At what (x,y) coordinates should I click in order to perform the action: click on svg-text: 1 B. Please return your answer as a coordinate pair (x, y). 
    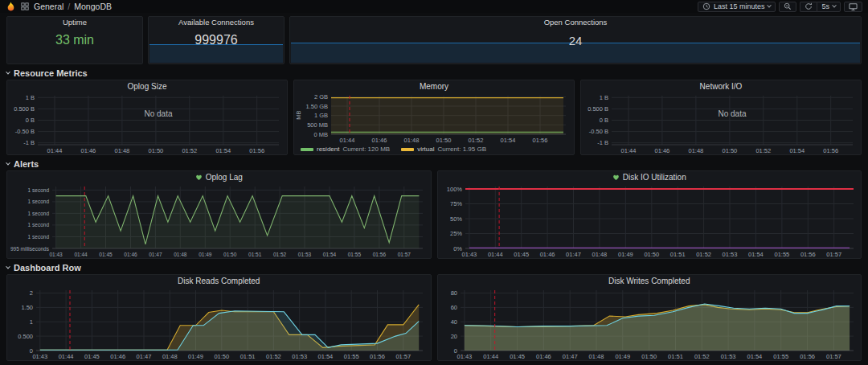
    Looking at the image, I should click on (604, 98).